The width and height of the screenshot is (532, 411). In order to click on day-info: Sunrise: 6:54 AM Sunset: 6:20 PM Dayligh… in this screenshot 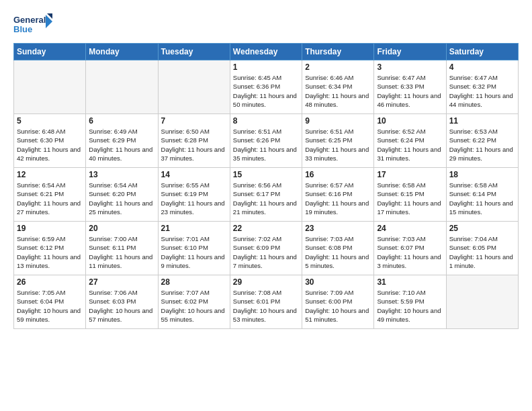, I will do `click(122, 199)`.